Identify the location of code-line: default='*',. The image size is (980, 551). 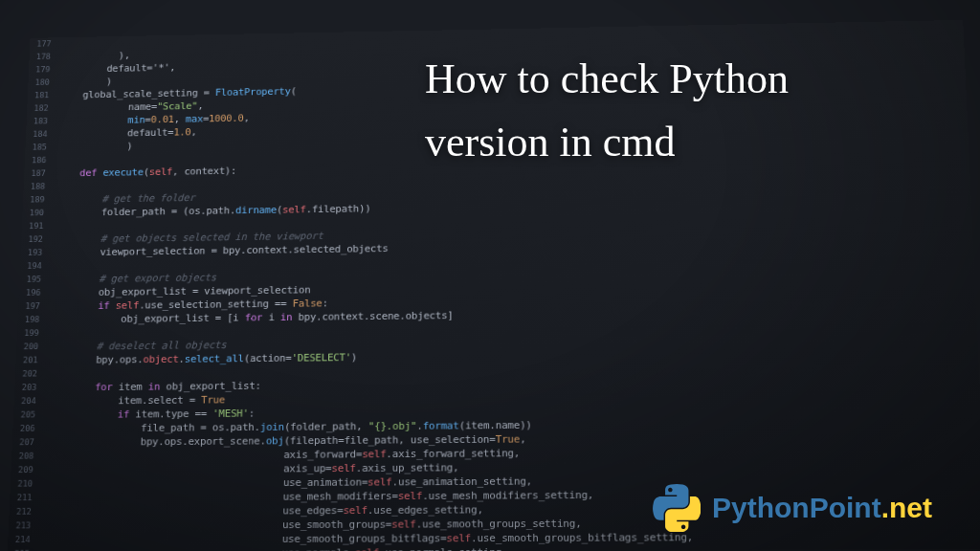
(118, 69).